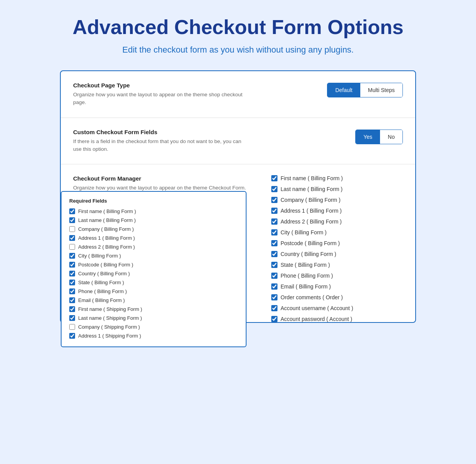 The image size is (476, 464). Describe the element at coordinates (154, 309) in the screenshot. I see `required-field-item-11: First name ( Shipping Form )` at that location.